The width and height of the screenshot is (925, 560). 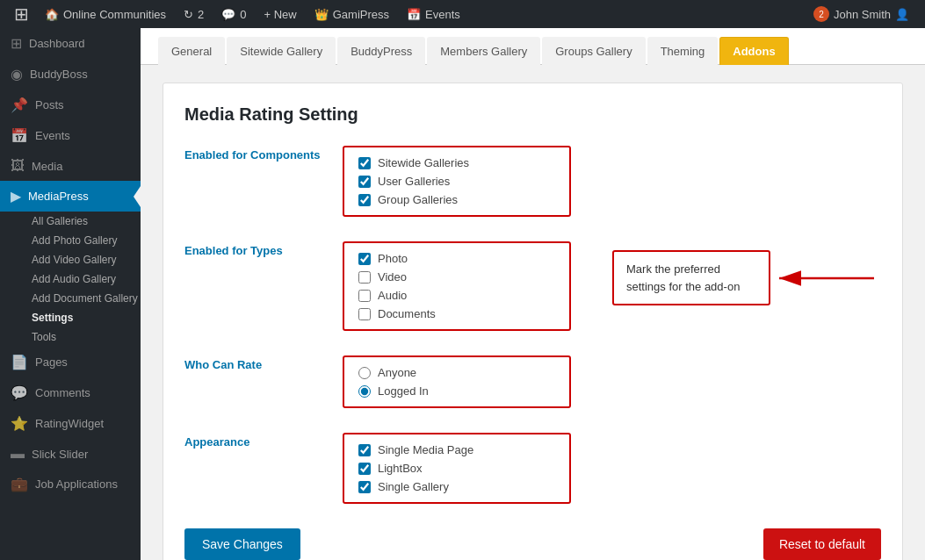 What do you see at coordinates (70, 318) in the screenshot?
I see `sidebar-sub-settings: Settings` at bounding box center [70, 318].